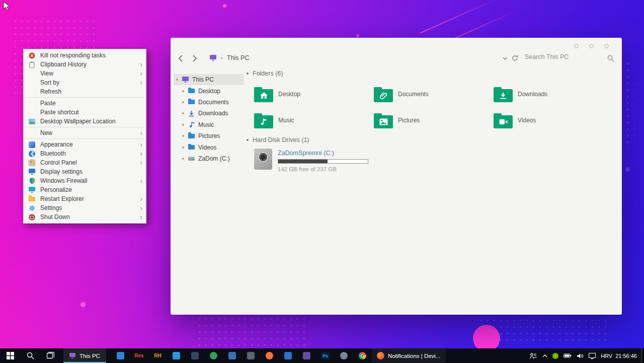 The image size is (644, 363). Describe the element at coordinates (532, 94) in the screenshot. I see `folder-tile-label: Downloads` at that location.